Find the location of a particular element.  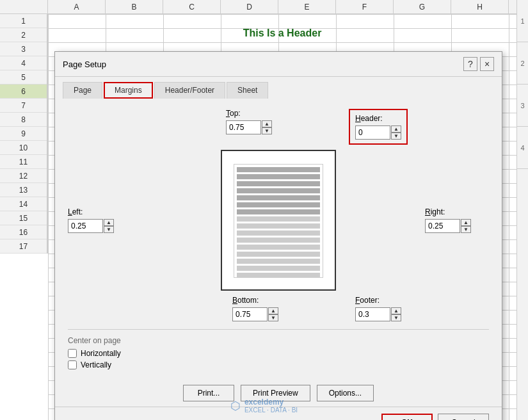

top-spin-up: ▲ is located at coordinates (267, 124).